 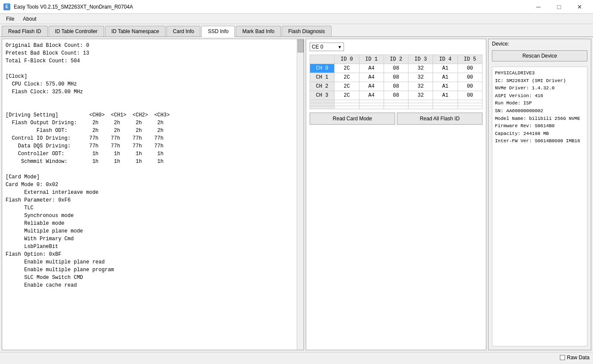 What do you see at coordinates (29, 19) in the screenshot?
I see `menu-about: About` at bounding box center [29, 19].